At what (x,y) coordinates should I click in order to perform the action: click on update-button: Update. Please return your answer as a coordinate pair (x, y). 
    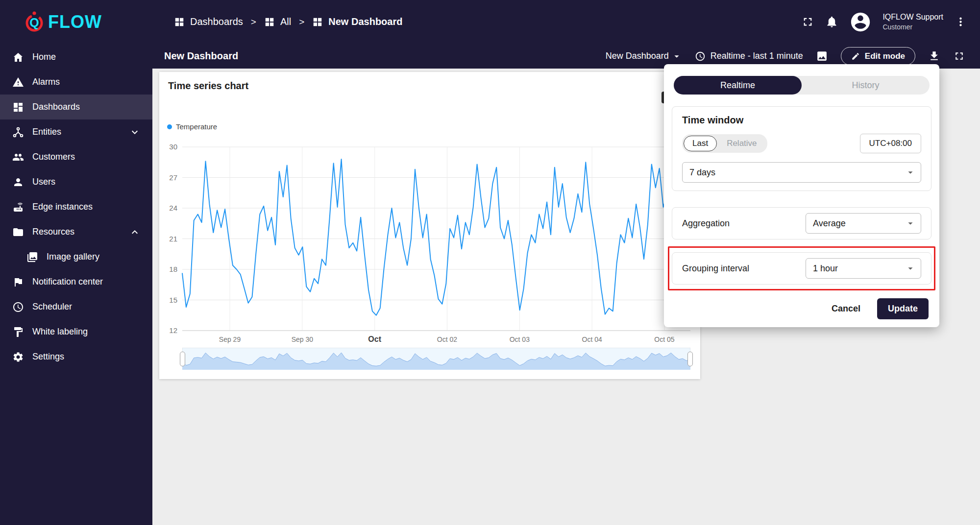
    Looking at the image, I should click on (903, 309).